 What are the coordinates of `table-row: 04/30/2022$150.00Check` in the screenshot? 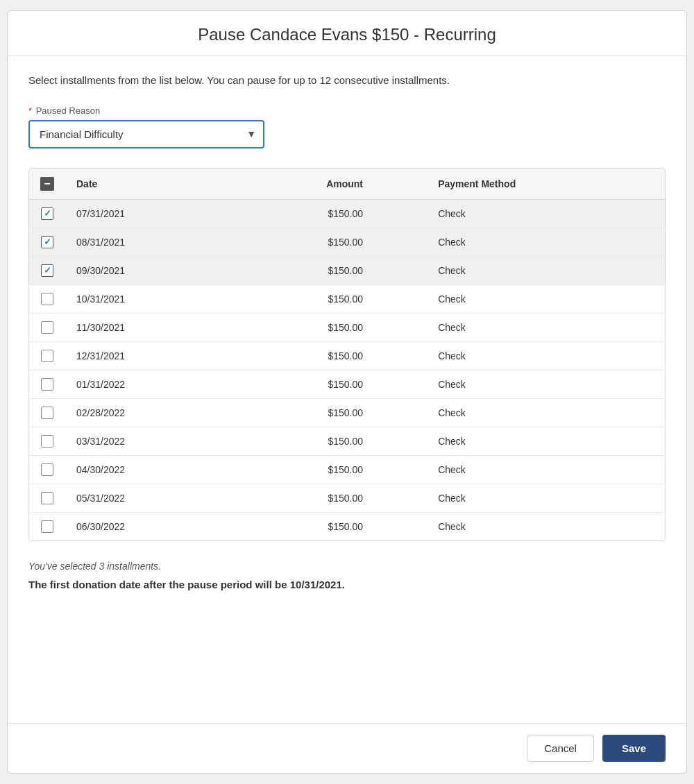 It's located at (347, 469).